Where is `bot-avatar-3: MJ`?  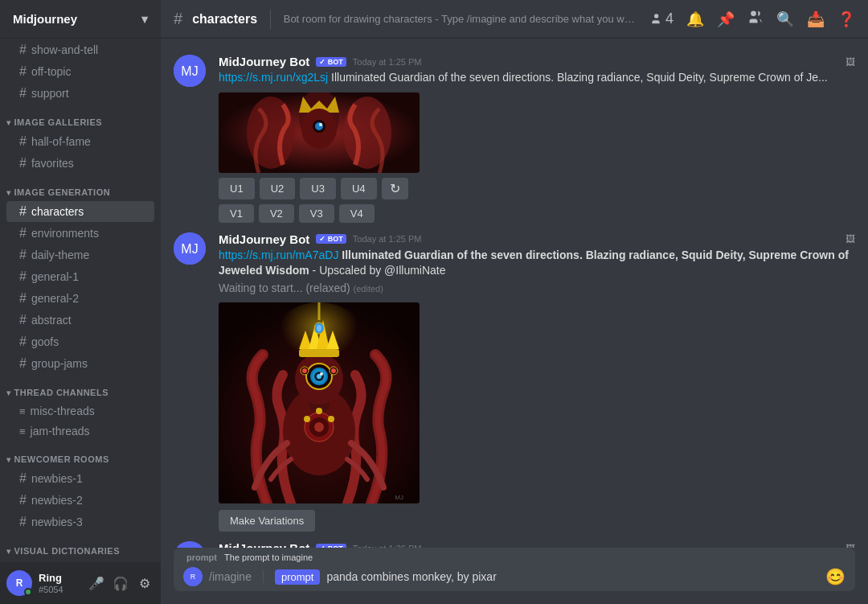 bot-avatar-3: MJ is located at coordinates (190, 544).